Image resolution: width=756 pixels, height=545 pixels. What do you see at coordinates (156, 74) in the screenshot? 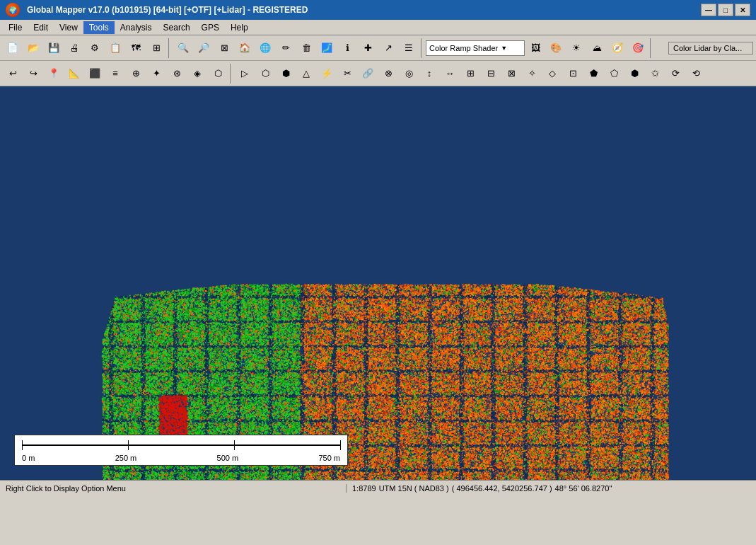
I see `tb2-btn8: ✦` at bounding box center [156, 74].